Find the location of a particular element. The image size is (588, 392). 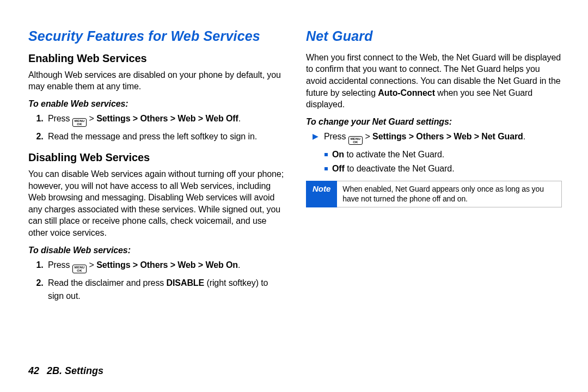

option-on: On to activate the Net Guard. is located at coordinates (443, 155).